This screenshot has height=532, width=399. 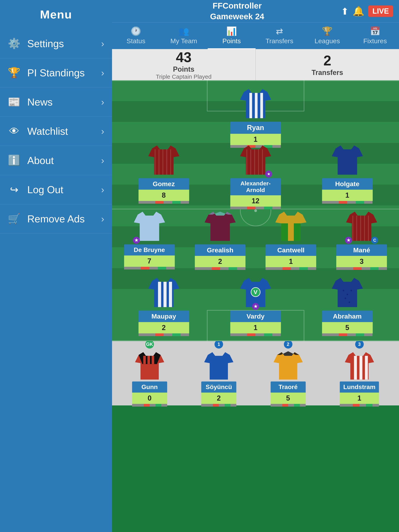 What do you see at coordinates (56, 14) in the screenshot?
I see `sidebar-title: Menu` at bounding box center [56, 14].